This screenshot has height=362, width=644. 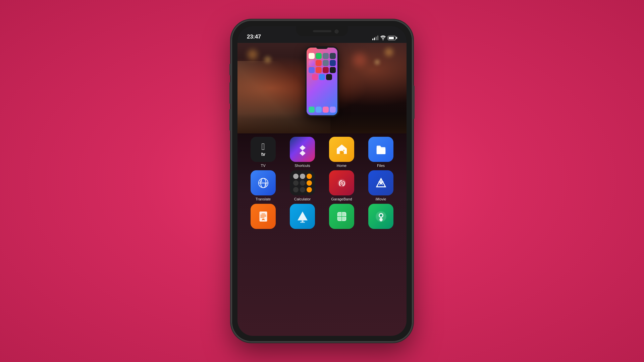 What do you see at coordinates (322, 235) in the screenshot?
I see `home-screen:  tv TV Shortcuts` at bounding box center [322, 235].